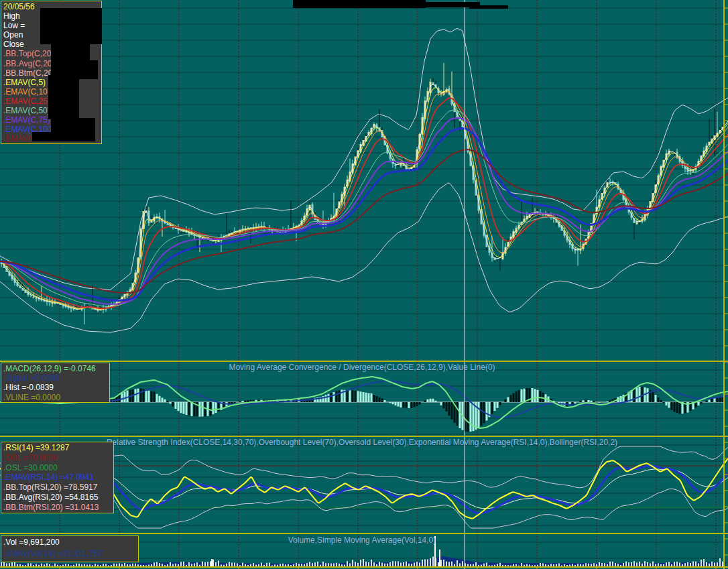 The image size is (728, 569). Describe the element at coordinates (70, 554) in the screenshot. I see `legend-line: .SMAV(Vol,14) =21,311,757` at that location.